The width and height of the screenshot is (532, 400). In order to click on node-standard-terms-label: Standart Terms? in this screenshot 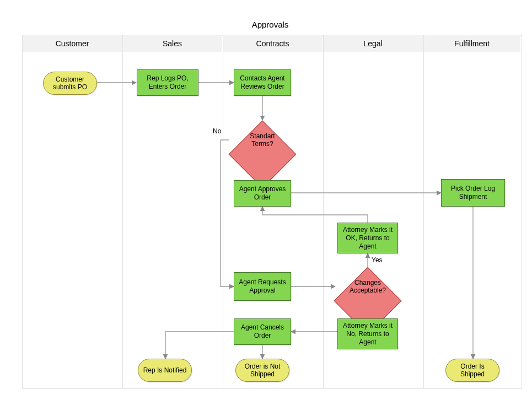, I will do `click(262, 140)`.